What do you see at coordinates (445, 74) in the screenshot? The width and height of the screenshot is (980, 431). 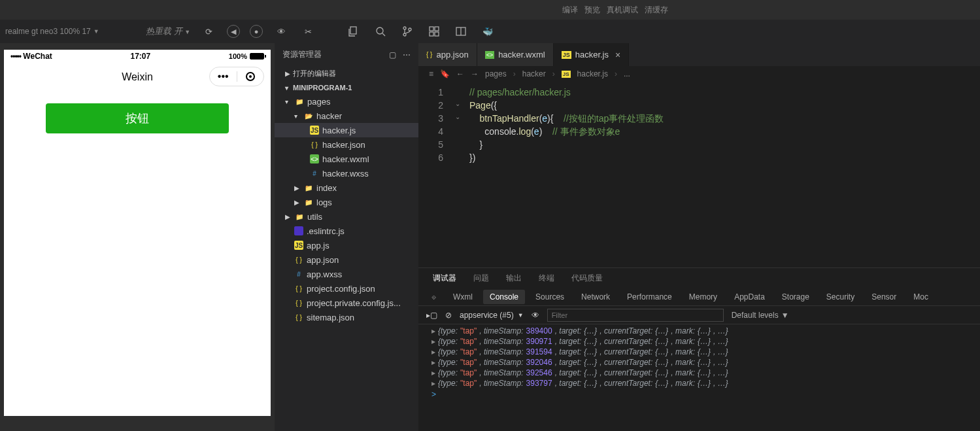 I see `bookmark-icon: 🔖` at bounding box center [445, 74].